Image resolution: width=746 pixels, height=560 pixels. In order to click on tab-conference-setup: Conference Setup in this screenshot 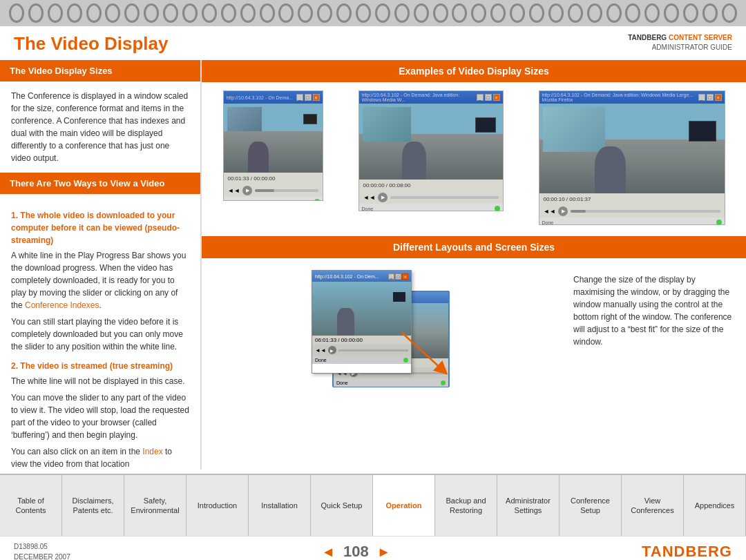, I will do `click(591, 505)`.